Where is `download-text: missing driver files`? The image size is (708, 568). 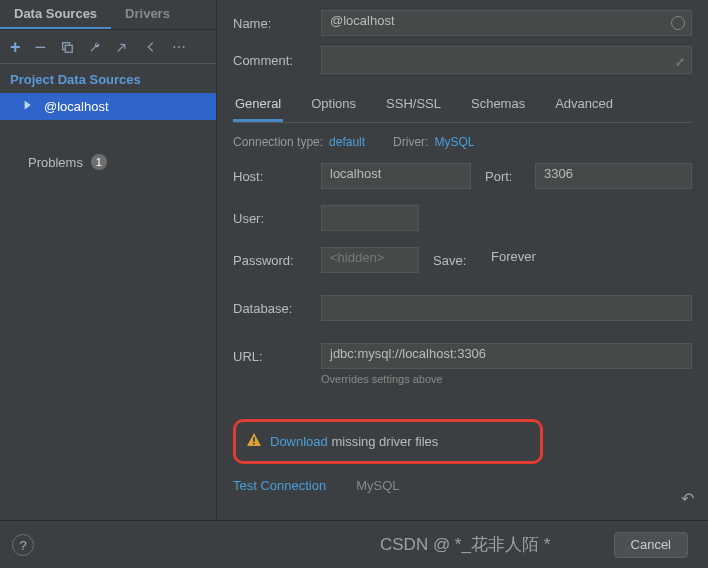 download-text: missing driver files is located at coordinates (384, 442).